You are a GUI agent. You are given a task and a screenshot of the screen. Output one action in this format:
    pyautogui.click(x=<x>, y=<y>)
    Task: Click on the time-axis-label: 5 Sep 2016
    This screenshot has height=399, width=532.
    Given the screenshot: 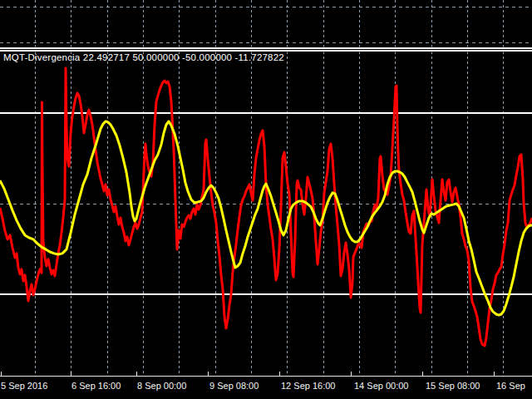 What is the action you would take?
    pyautogui.click(x=24, y=386)
    